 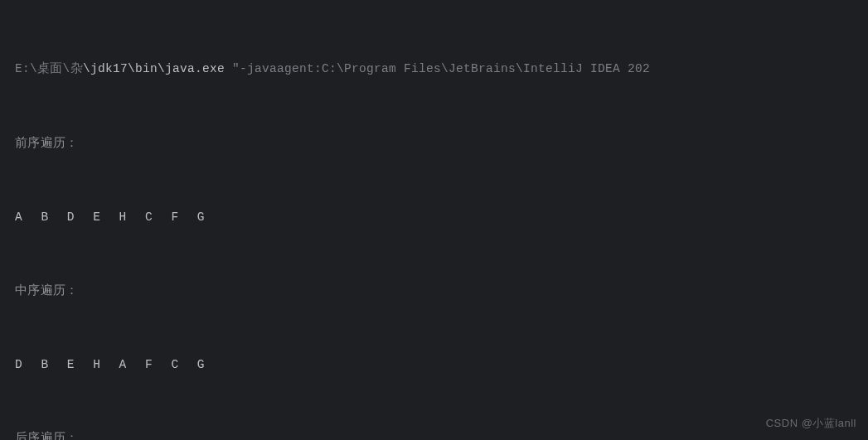 I want to click on csdn-watermark: CSDN @小蓝lanll, so click(x=811, y=424).